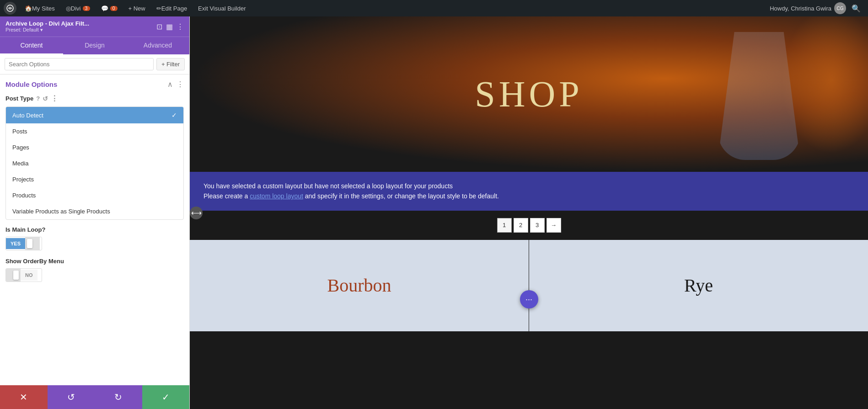 Image resolution: width=868 pixels, height=409 pixels. What do you see at coordinates (32, 46) in the screenshot?
I see `tab-content: Content` at bounding box center [32, 46].